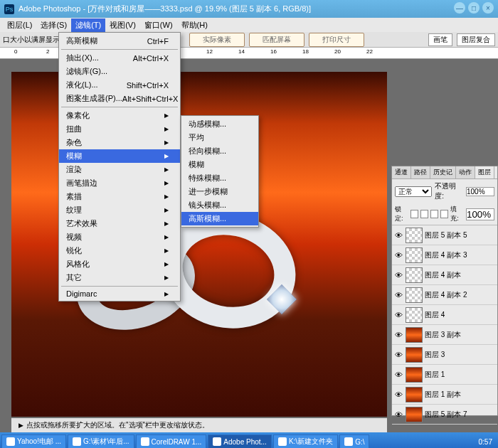 This screenshot has height=448, width=498. Describe the element at coordinates (34, 441) in the screenshot. I see `taskbar-item: Yahoo!电邮 ...` at that location.